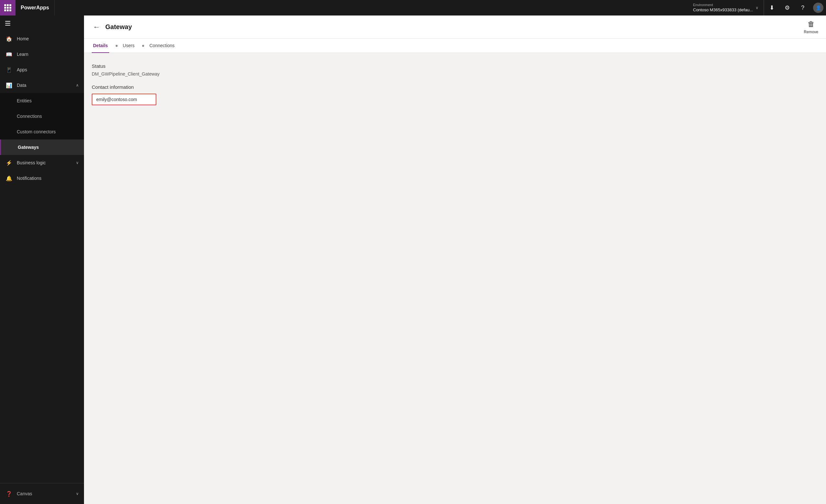 The image size is (826, 504). Describe the element at coordinates (8, 23) in the screenshot. I see `hamburger-button` at that location.